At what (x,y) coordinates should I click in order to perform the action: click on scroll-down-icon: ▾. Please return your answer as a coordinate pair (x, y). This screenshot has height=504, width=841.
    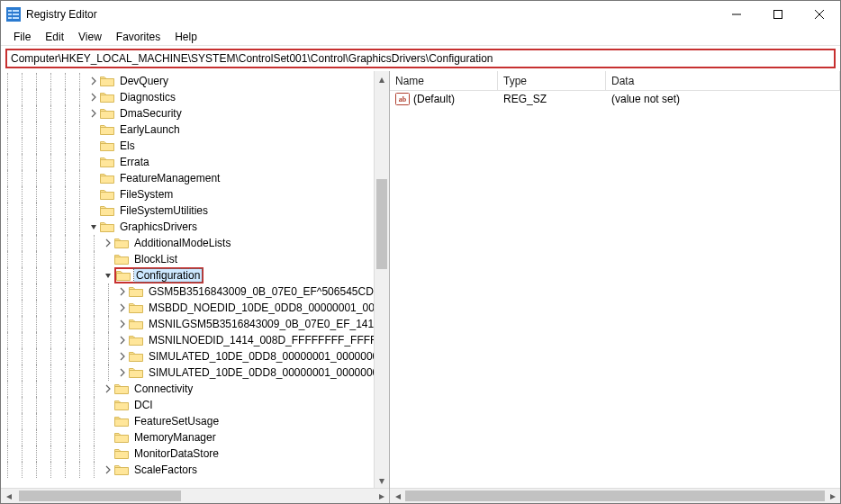
    Looking at the image, I should click on (382, 481).